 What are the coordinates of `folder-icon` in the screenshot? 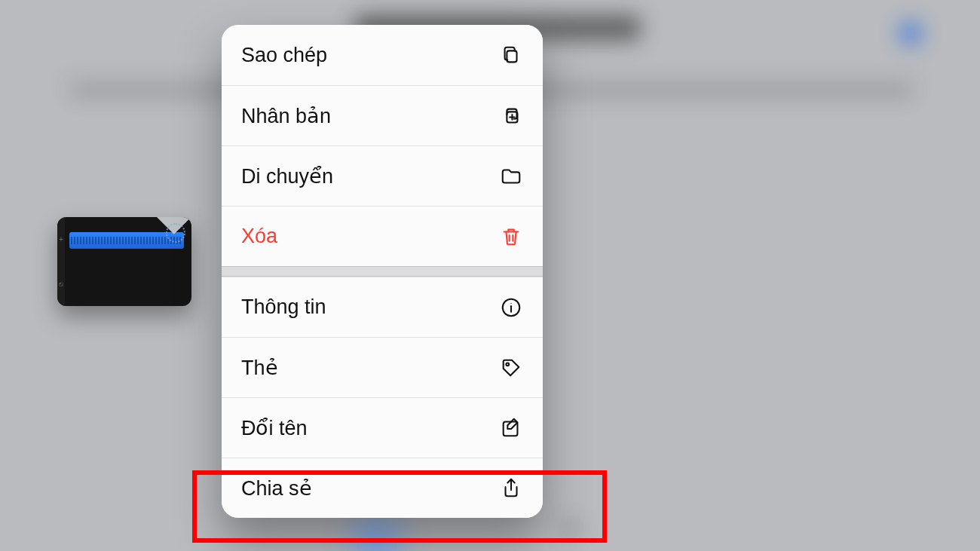 It's located at (511, 176).